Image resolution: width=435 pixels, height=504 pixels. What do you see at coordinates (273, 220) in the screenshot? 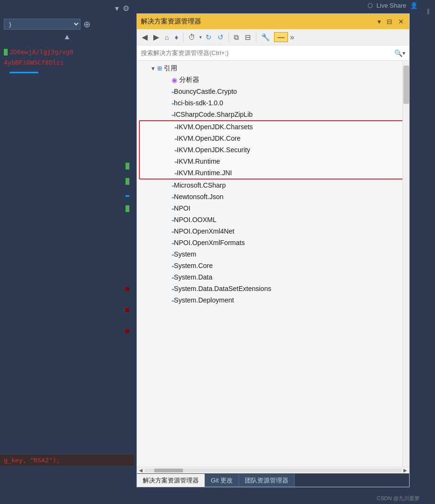
I see `tree-node-npoi-ooxml: NPOI.OOXML` at bounding box center [273, 220].